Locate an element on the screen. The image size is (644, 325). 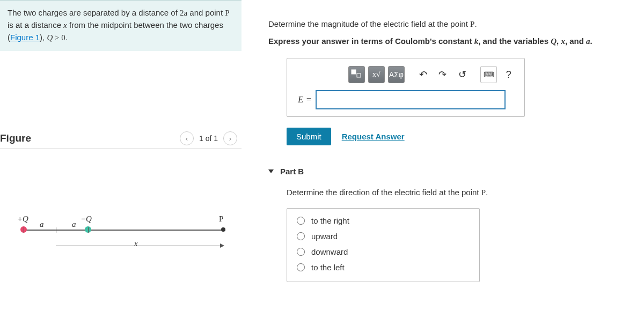
math-0: 0 is located at coordinates (63, 38).